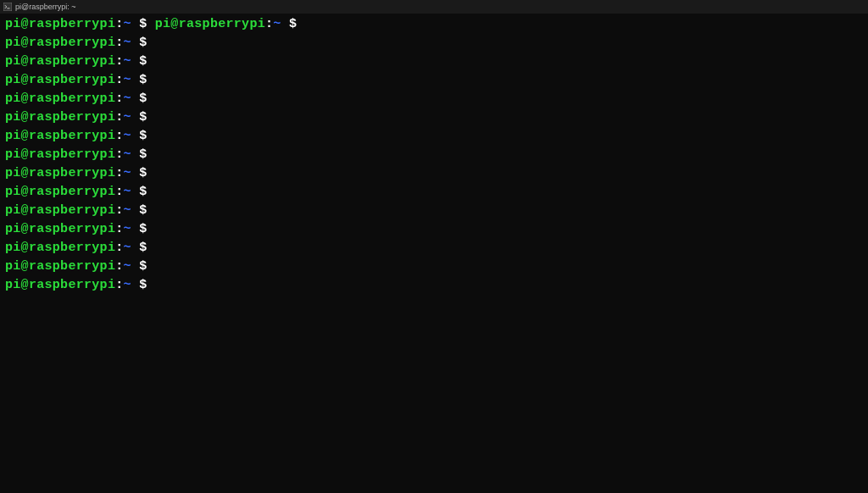 The width and height of the screenshot is (868, 493). I want to click on titlebar: pi@raspberrypi: ~, so click(434, 7).